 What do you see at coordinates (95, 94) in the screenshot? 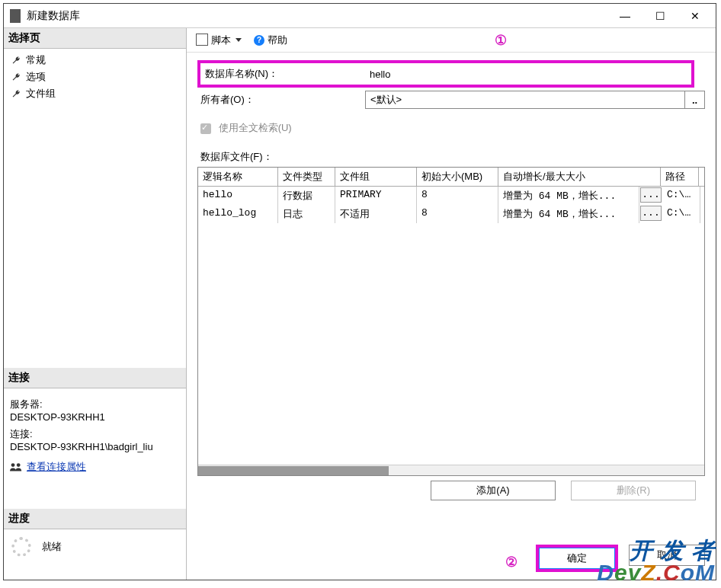
I see `sidebar-item-filegroups: 文件组` at bounding box center [95, 94].